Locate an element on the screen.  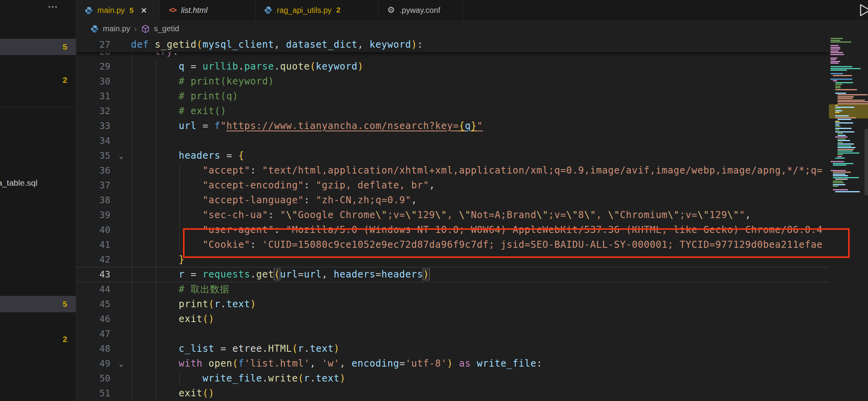
code-line-35: 35⌄ headers = { is located at coordinates (453, 156).